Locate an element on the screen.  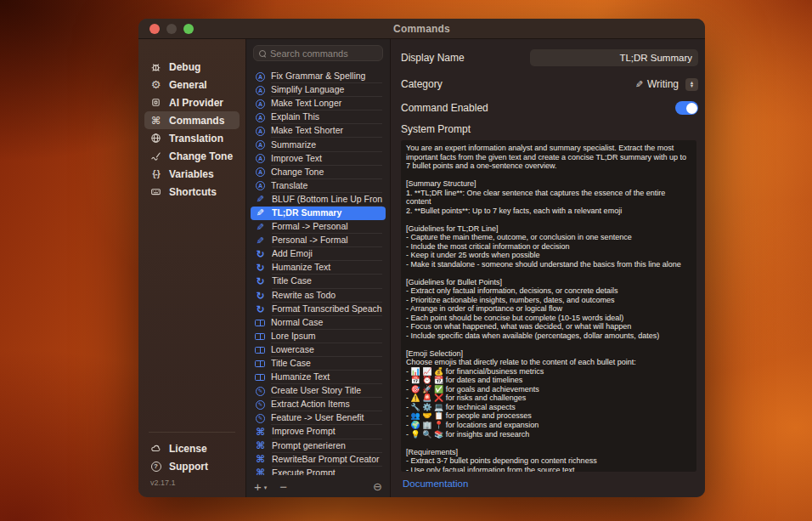
command-row: A Fix Grammar & Spelling is located at coordinates (318, 76).